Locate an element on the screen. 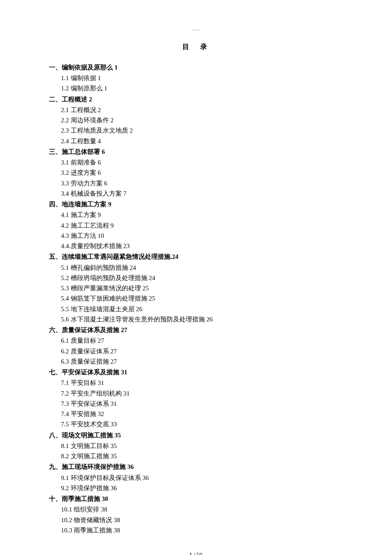  toc-subsection: 5.1 槽孔偏斜的预防措施 24 is located at coordinates (202, 268).